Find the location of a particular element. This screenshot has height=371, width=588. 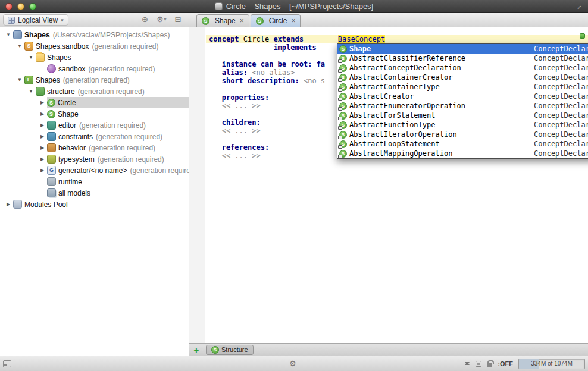

analysis-status-indicator is located at coordinates (582, 36).